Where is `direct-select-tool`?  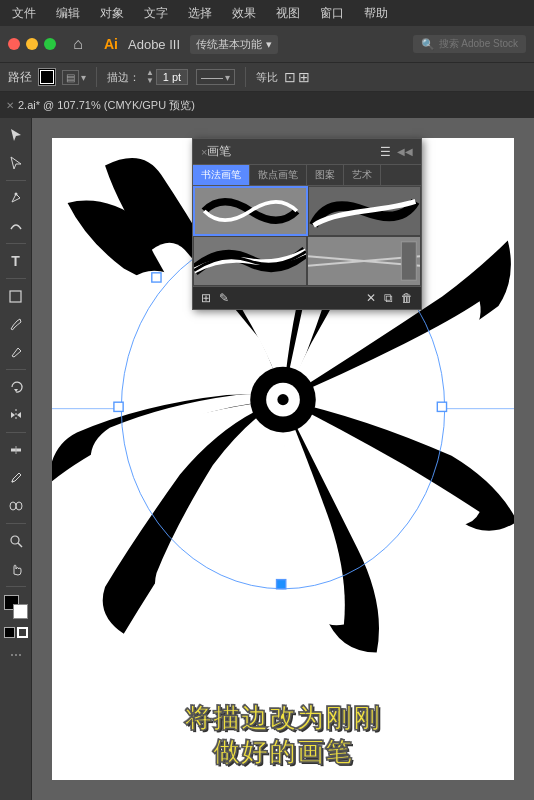
direct-select-tool is located at coordinates (16, 163).